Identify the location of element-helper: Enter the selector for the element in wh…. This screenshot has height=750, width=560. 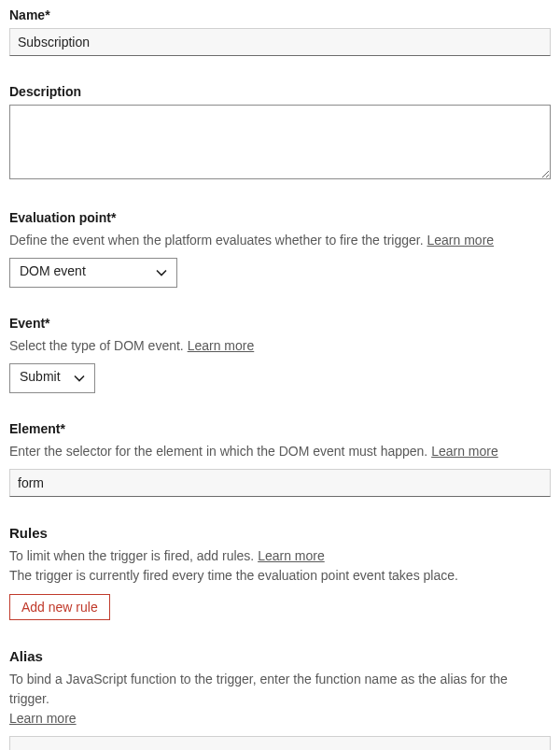
(280, 452).